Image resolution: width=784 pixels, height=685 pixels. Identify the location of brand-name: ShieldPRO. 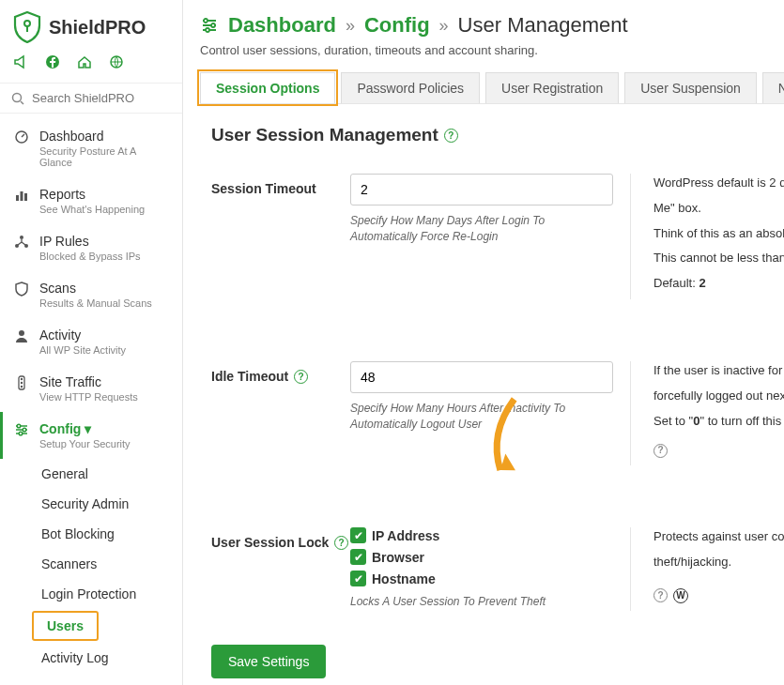
(98, 28).